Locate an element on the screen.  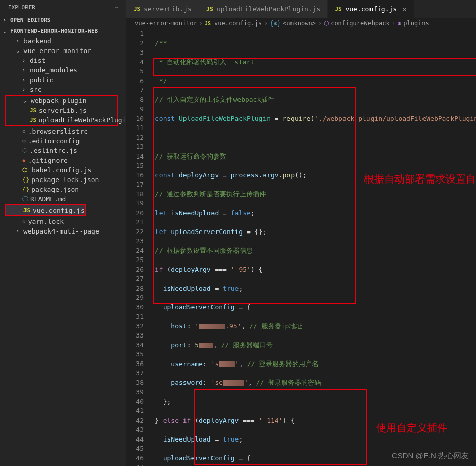
file-package-lock: {}package-lock.json is located at coordinates (63, 179).